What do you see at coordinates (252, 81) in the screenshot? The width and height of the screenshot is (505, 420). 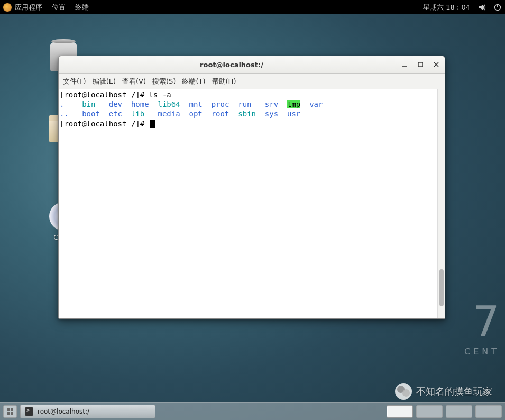 I see `menubar: 文件(F) 编辑(E) 查看(V) 搜索(S) 终端(T) 帮助(H)` at bounding box center [252, 81].